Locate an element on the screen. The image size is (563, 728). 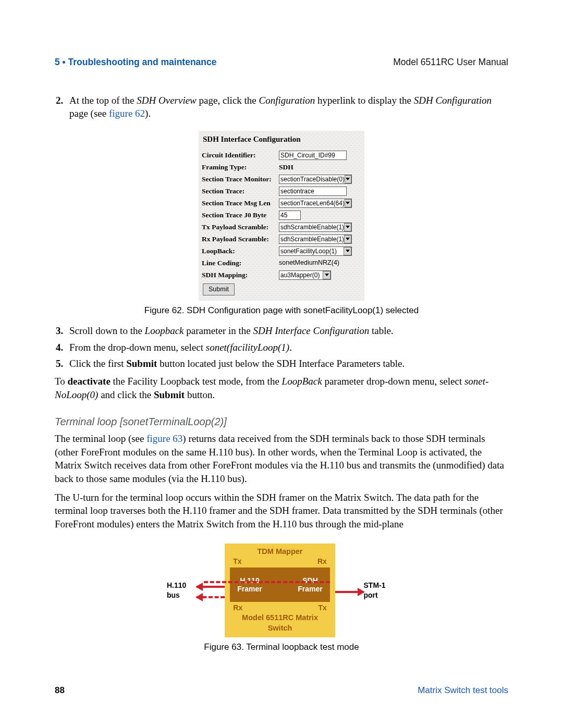
deact-d: and click the is located at coordinates (126, 395).